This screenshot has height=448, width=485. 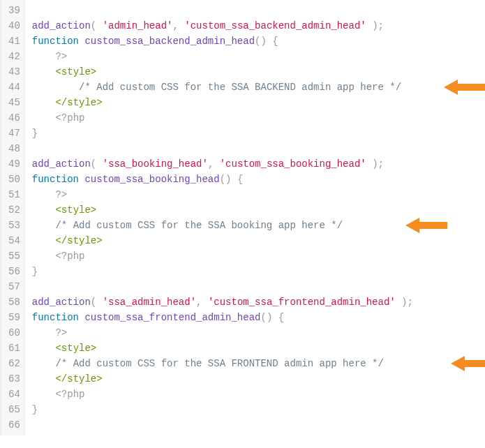 I want to click on code-line: add_action( 'ssa_booking_head', 'custom_…, so click(x=258, y=164).